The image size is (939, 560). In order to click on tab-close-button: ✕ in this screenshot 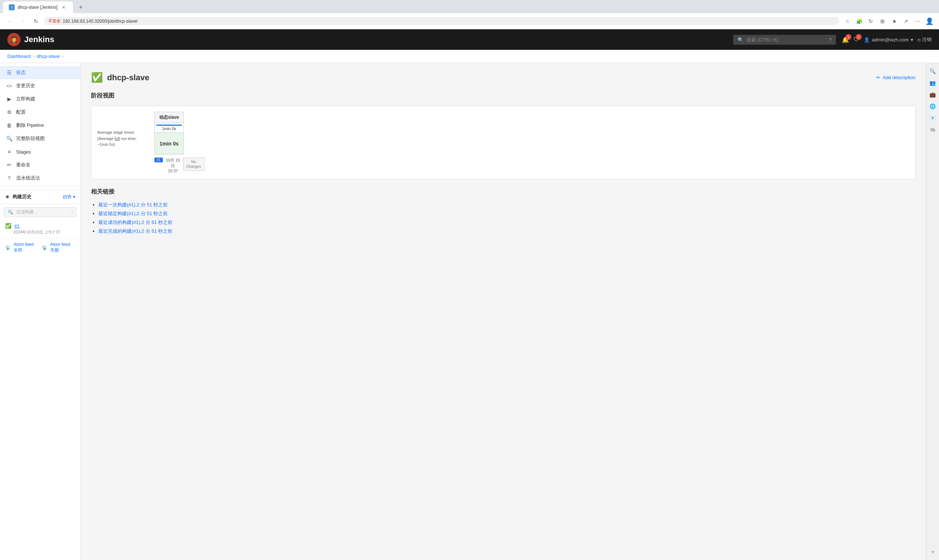, I will do `click(64, 8)`.